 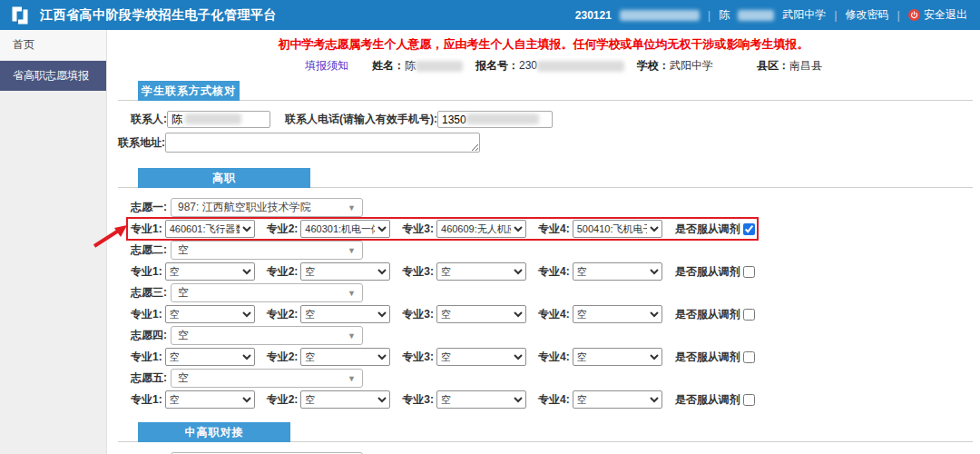 I want to click on contact-name-wrap, so click(x=219, y=120).